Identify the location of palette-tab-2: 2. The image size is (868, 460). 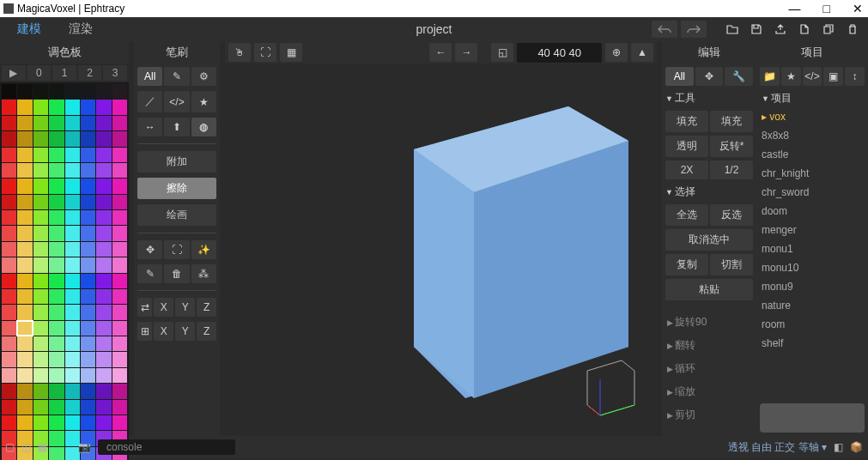
(90, 73).